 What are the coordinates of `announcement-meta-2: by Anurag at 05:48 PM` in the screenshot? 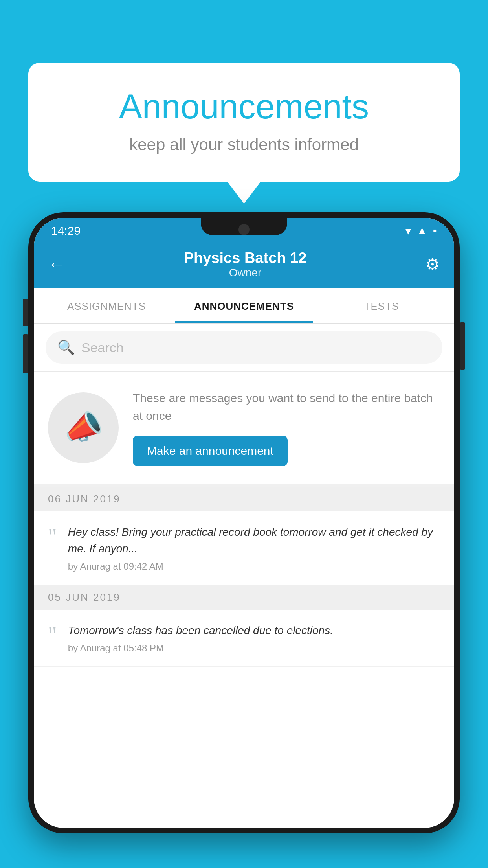 It's located at (254, 648).